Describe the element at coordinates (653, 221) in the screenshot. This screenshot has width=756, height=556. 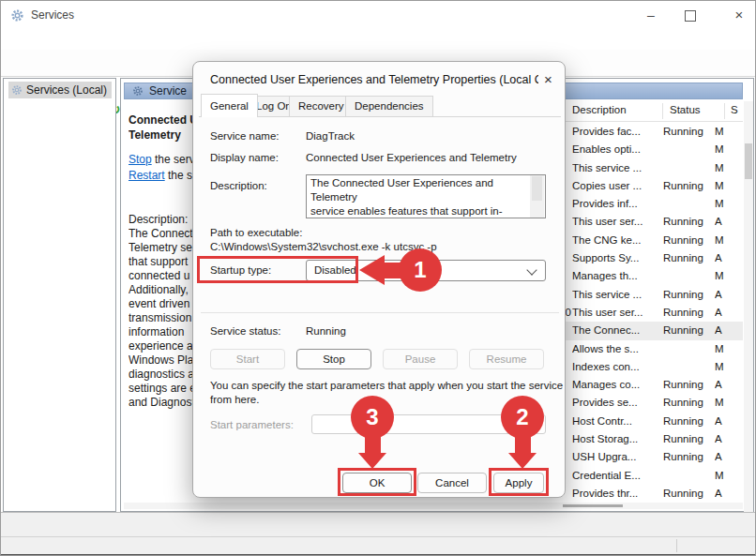
I see `table-row: This user ser...RunningA` at that location.